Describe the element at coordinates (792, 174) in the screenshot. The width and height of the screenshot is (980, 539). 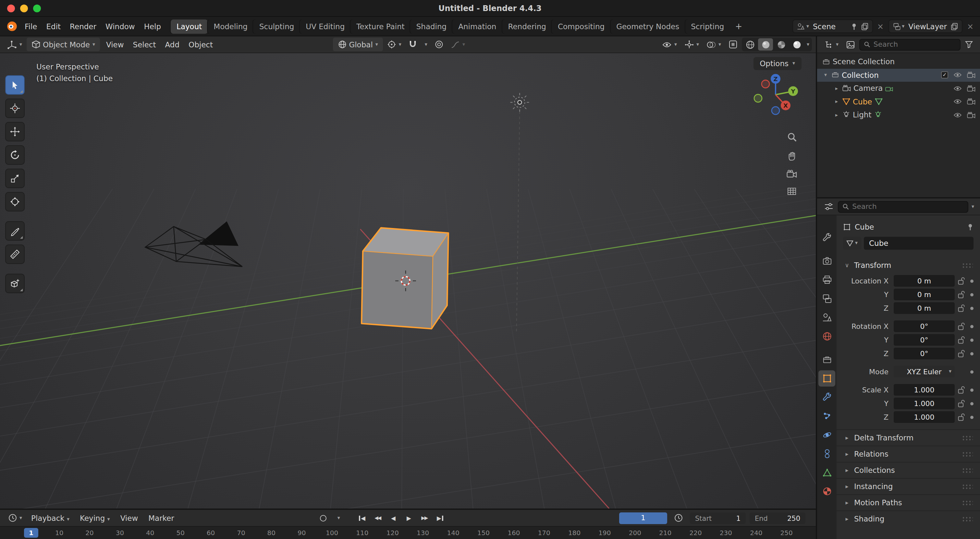
I see `camera-view-icon` at that location.